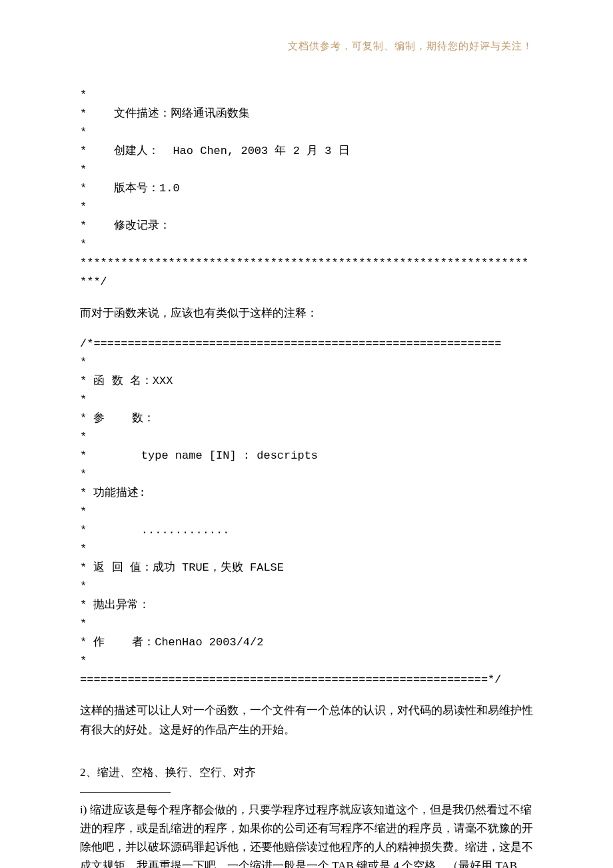 This screenshot has width=613, height=868. Describe the element at coordinates (306, 720) in the screenshot. I see `description-paragraph: 这样的描述可以让人对一个函数，一个文件有一个总体的认识，对代码的易读性和易维护性…` at that location.